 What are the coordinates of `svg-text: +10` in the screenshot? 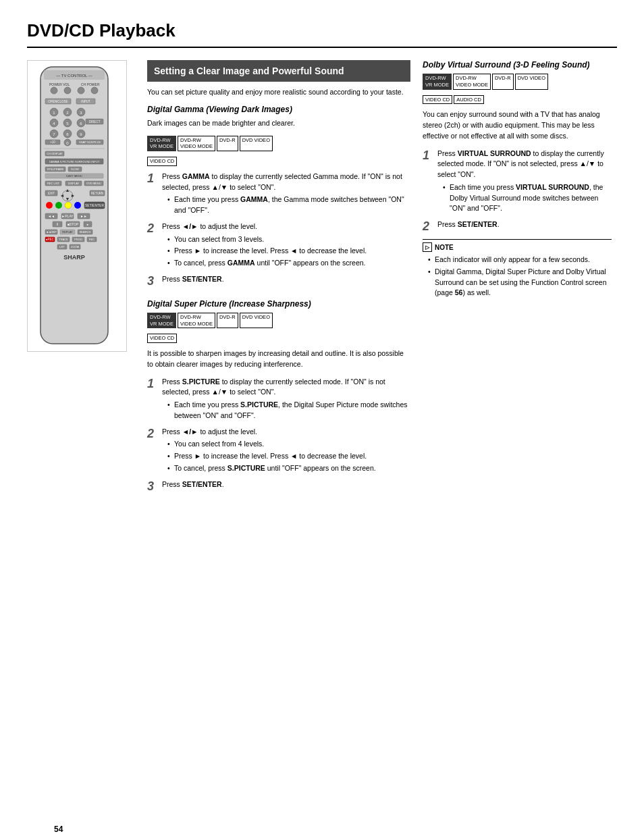 It's located at (53, 142).